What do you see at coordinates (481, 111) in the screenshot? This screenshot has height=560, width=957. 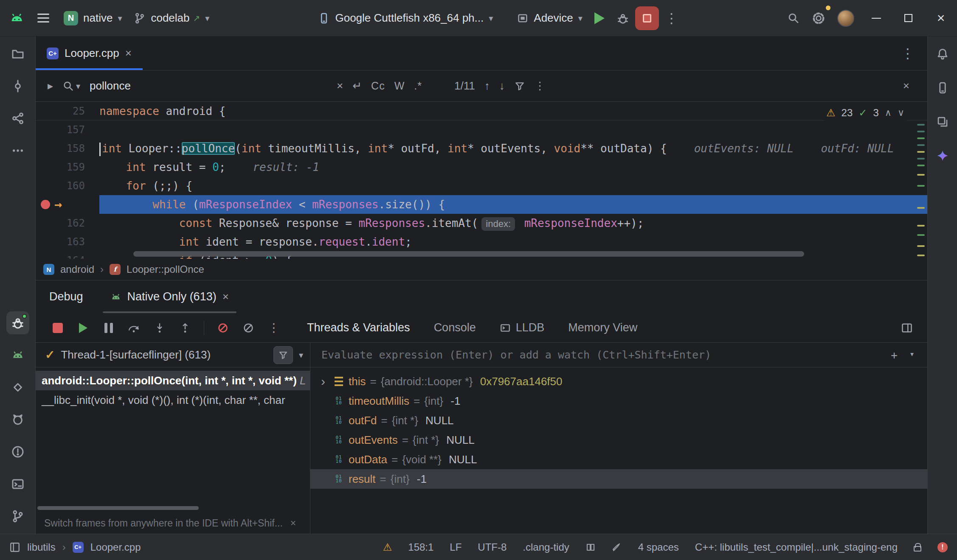 I see `code-line-25: 25namespace android {` at bounding box center [481, 111].